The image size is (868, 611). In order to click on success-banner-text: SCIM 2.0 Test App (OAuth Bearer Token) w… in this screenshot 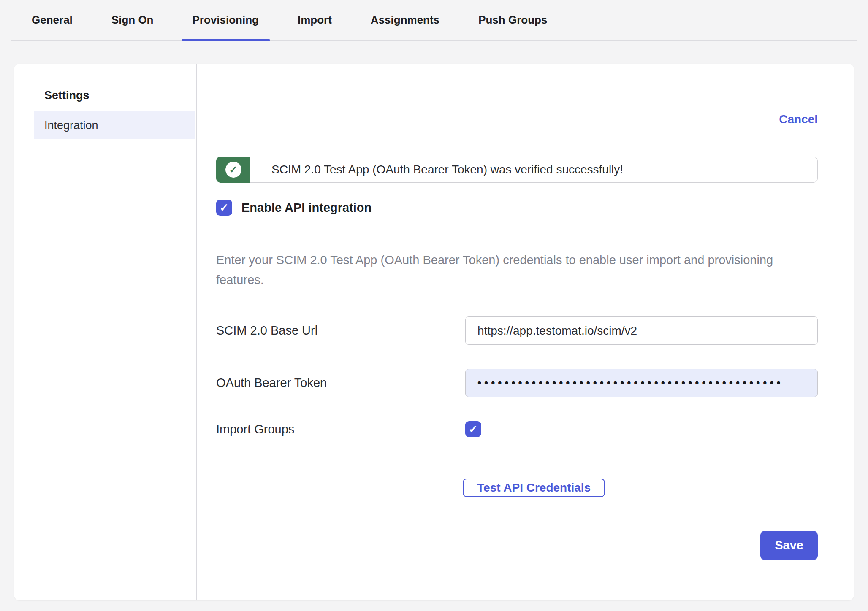, I will do `click(448, 170)`.